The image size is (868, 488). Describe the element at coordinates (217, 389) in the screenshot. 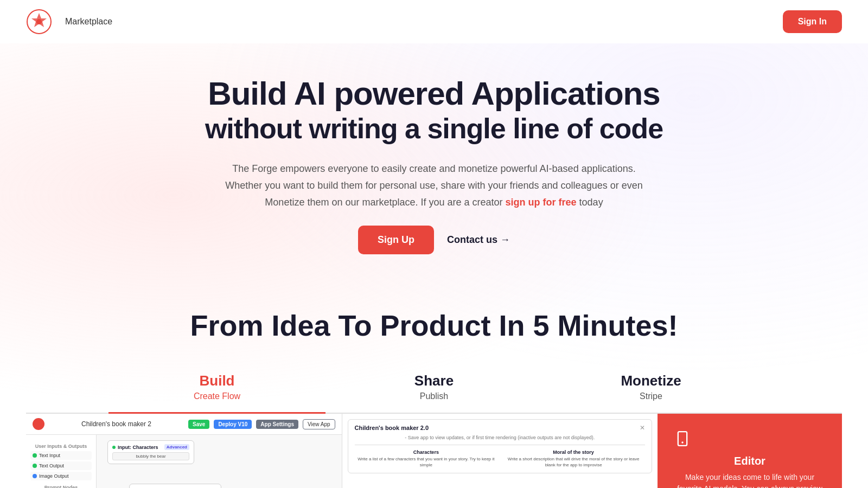

I see `tab-build: Build Create Flow` at that location.